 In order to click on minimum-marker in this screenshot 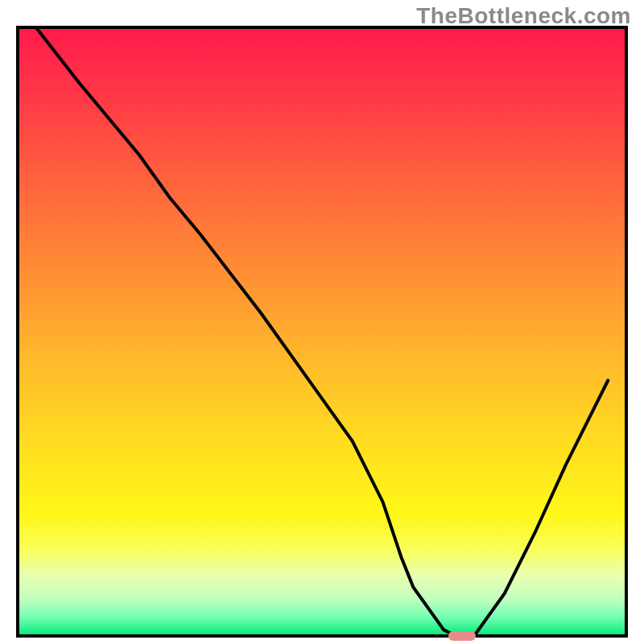, I will do `click(462, 636)`.